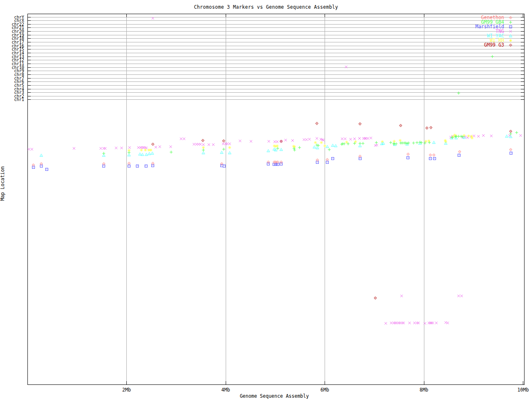  Describe the element at coordinates (510, 41) in the screenshot. I see `asterisk-icon` at that location.